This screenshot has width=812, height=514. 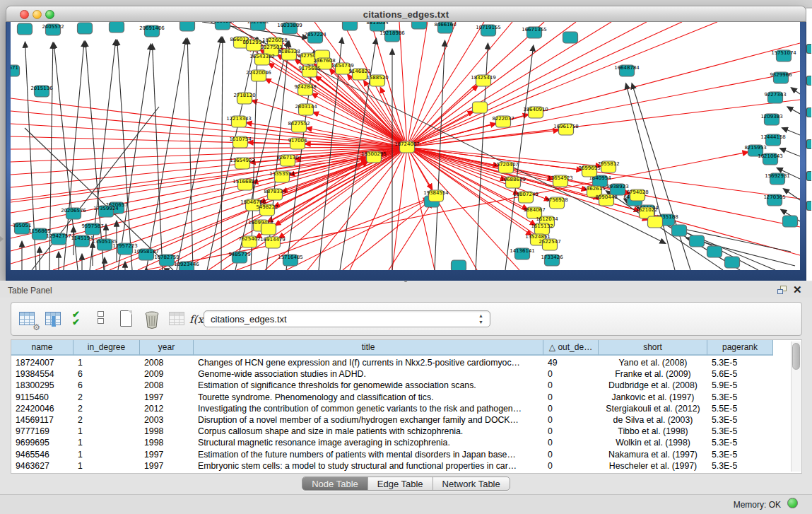 I want to click on graph-node: 12923446, so click(x=187, y=266).